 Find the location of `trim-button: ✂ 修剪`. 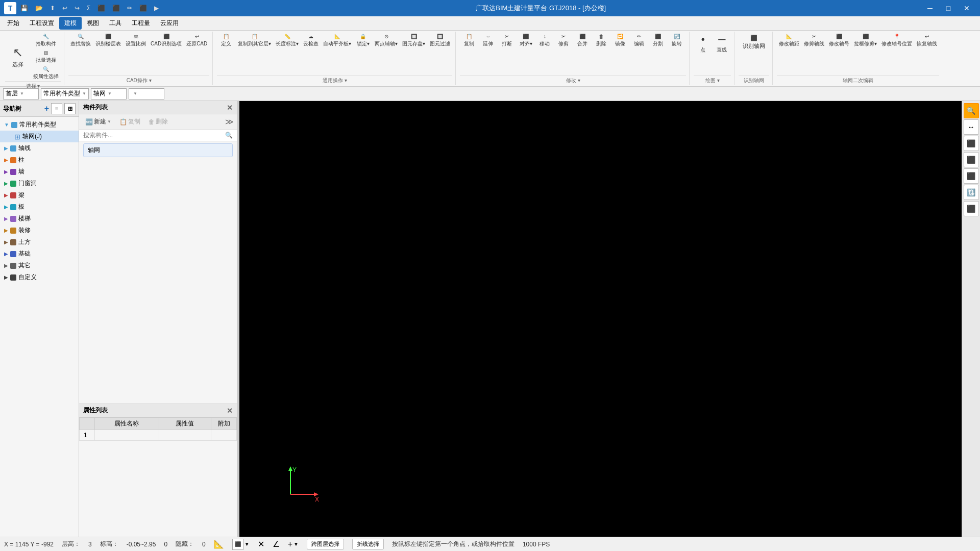

trim-button: ✂ 修剪 is located at coordinates (564, 41).